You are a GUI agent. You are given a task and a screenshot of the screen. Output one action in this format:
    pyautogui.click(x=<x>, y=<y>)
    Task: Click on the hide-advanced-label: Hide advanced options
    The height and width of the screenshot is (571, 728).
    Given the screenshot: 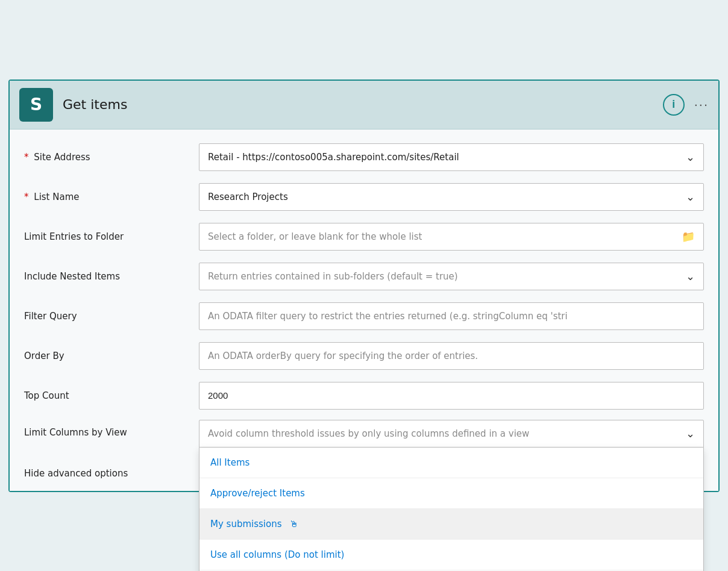 What is the action you would take?
    pyautogui.click(x=111, y=473)
    